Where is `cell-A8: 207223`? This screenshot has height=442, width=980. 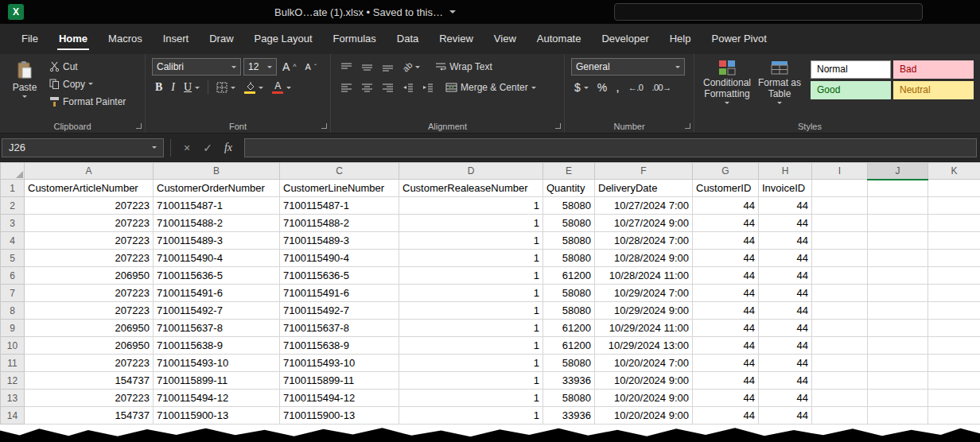
cell-A8: 207223 is located at coordinates (89, 311).